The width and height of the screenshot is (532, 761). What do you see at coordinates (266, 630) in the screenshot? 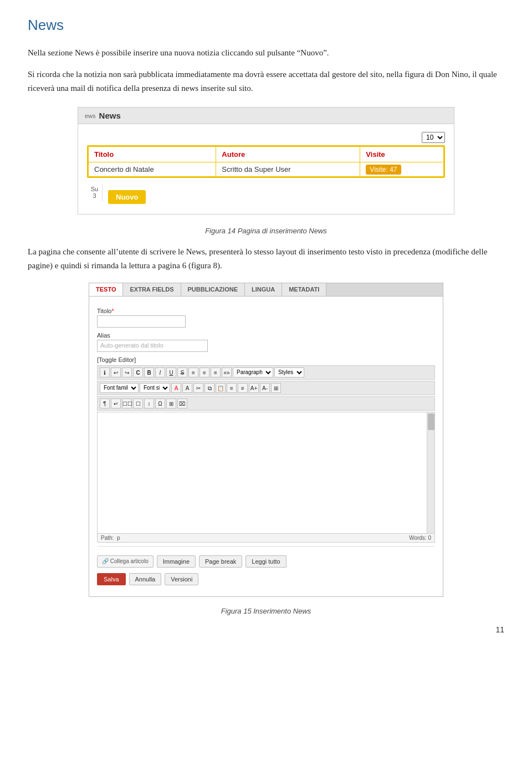
I see `page-number: 11` at bounding box center [266, 630].